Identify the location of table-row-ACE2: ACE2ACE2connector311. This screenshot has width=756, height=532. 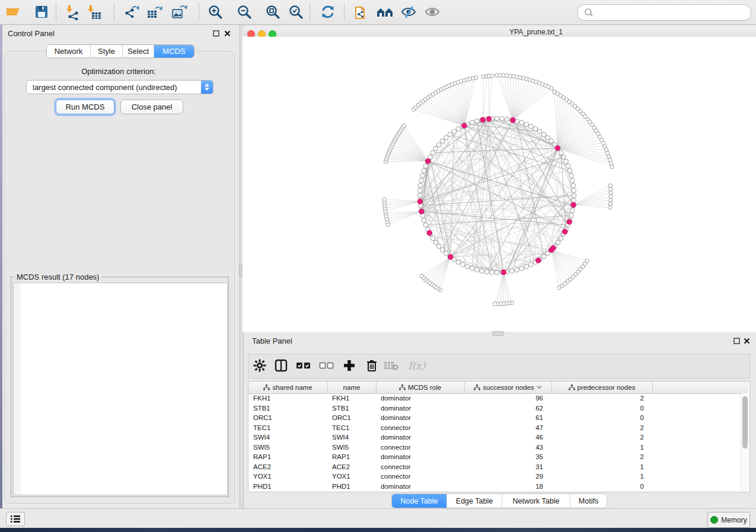
(498, 467).